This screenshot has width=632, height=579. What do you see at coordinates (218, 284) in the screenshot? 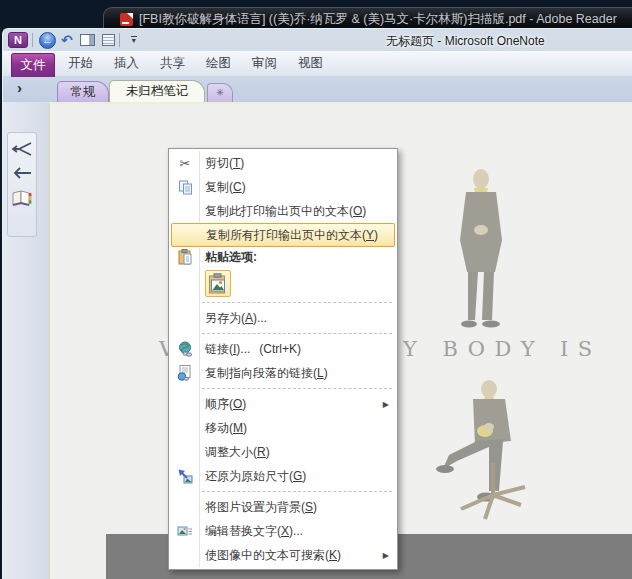
I see `paste-picture-icon` at bounding box center [218, 284].